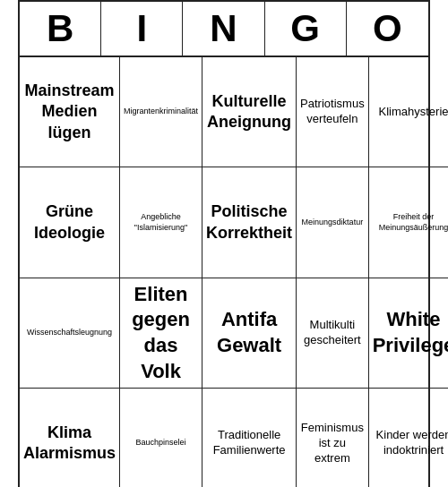  I want to click on cell-text: Klimahysterie, so click(413, 113).